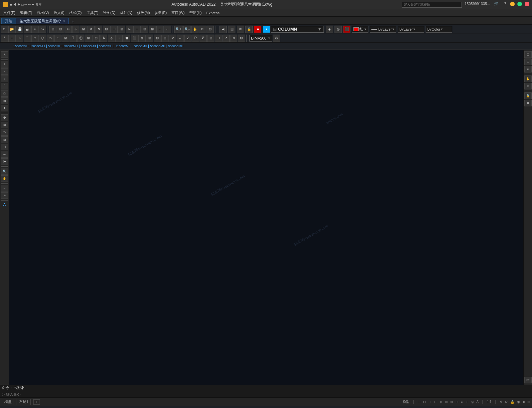 The width and height of the screenshot is (532, 408). I want to click on tb-dim-linear: ↔, so click(180, 38).